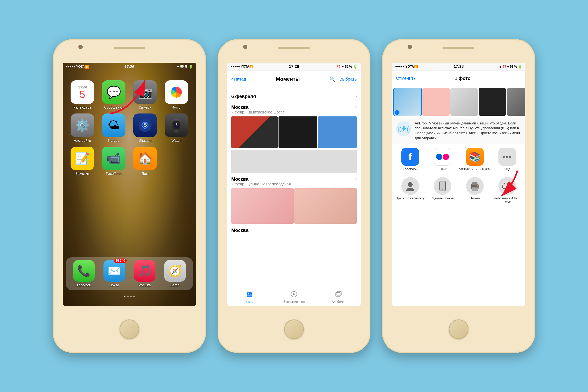 The image size is (588, 392). I want to click on select-button-2: Выбрать, so click(348, 79).